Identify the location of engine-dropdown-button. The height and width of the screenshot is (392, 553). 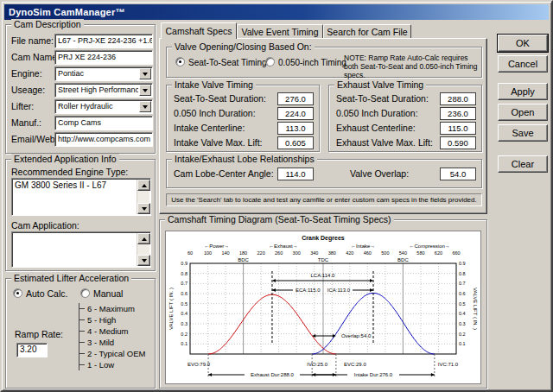
(145, 74).